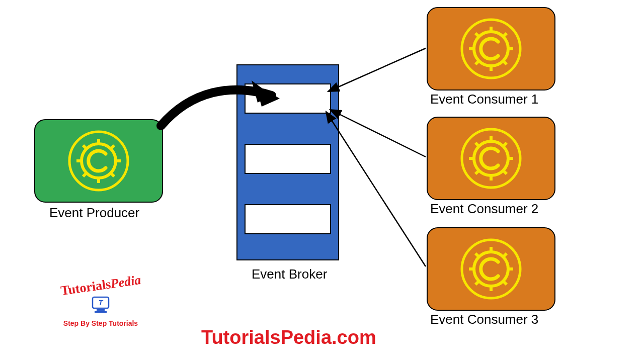 This screenshot has width=644, height=362. Describe the element at coordinates (288, 162) in the screenshot. I see `event-broker-node` at that location.